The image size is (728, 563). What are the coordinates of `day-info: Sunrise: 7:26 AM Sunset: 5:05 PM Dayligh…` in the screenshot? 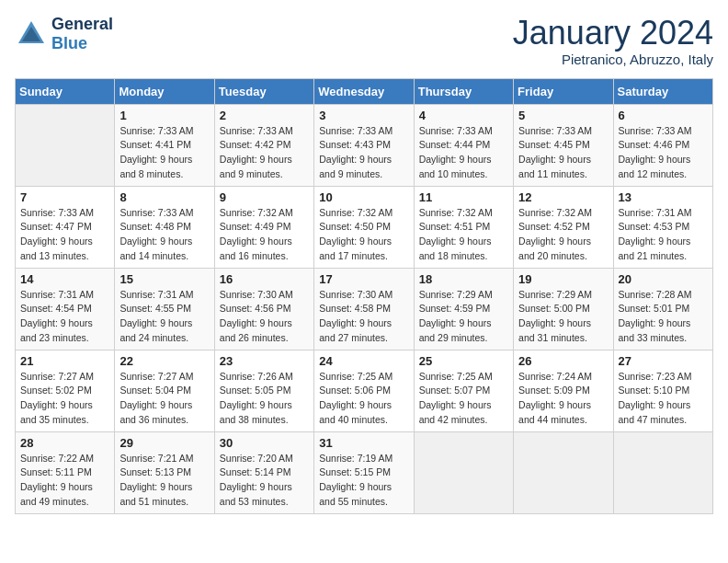 It's located at (265, 399).